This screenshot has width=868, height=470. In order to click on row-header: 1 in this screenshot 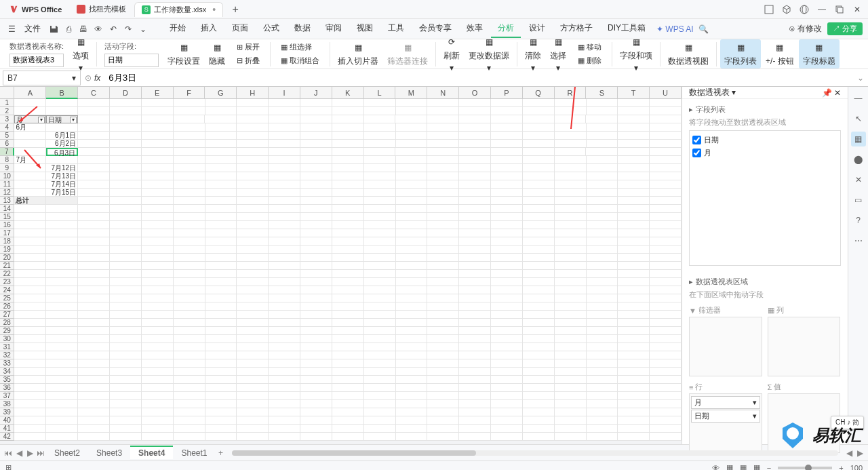, I will do `click(7, 103)`.